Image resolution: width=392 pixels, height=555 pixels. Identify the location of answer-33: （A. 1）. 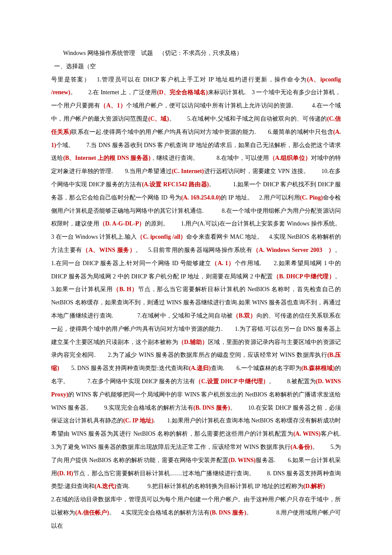
(223, 263).